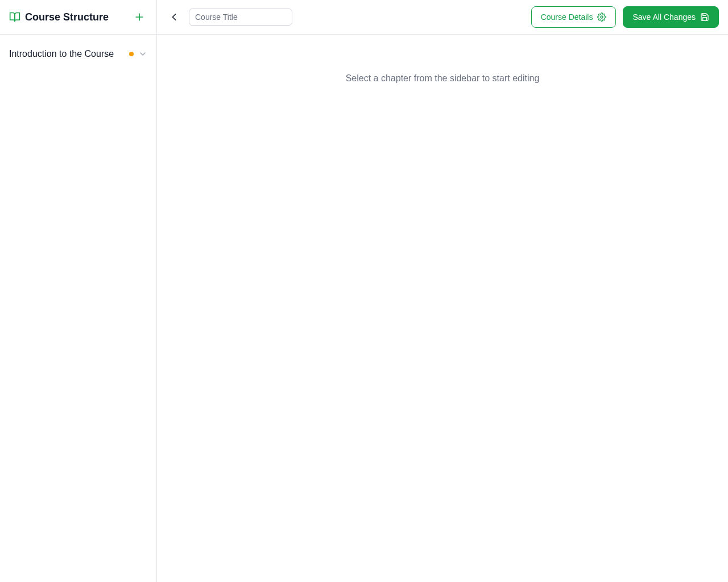  What do you see at coordinates (625, 17) in the screenshot?
I see `topbar-right: Course Details Save All Changes` at bounding box center [625, 17].